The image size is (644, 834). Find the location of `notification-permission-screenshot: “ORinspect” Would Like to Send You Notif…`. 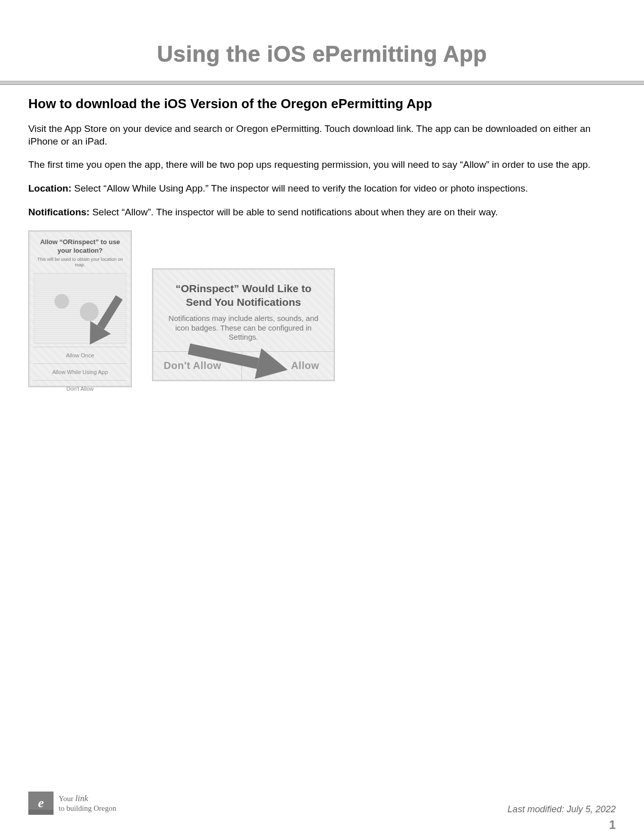

notification-permission-screenshot: “ORinspect” Would Like to Send You Notif… is located at coordinates (243, 325).